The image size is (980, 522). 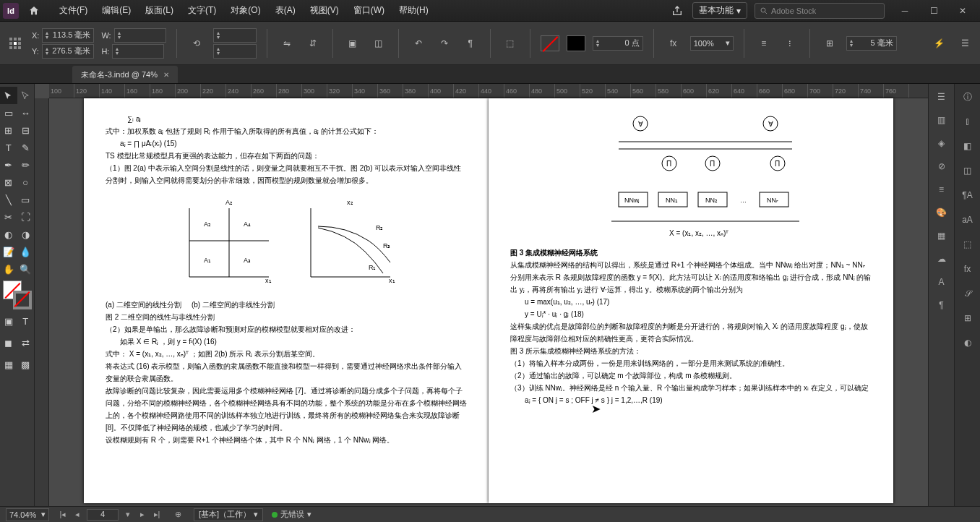 What do you see at coordinates (26, 95) in the screenshot?
I see `direct-selection-tool` at bounding box center [26, 95].